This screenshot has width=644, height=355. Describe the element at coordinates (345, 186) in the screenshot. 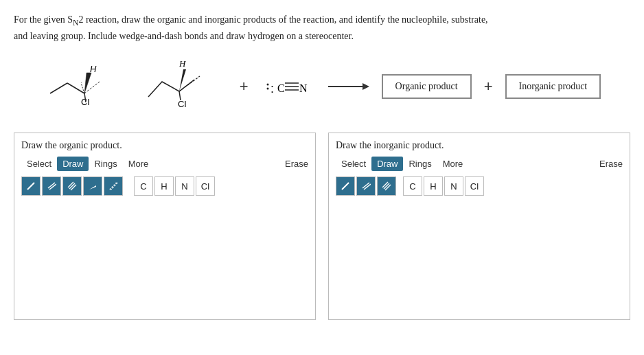

I see `inorganic-single-bond-tool` at that location.